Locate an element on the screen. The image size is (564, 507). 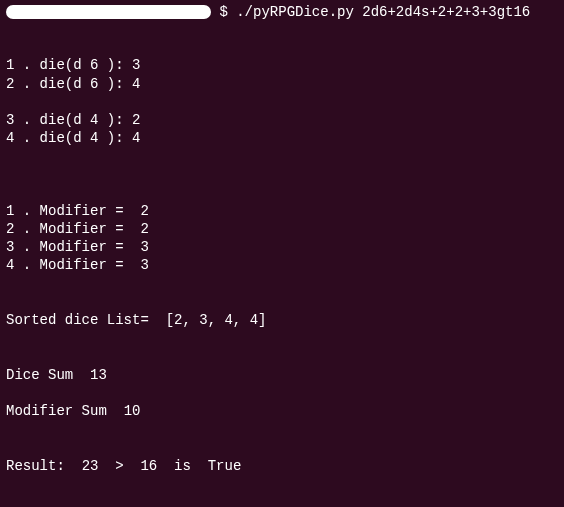
modifier-output: 2 . Modifier = 2 is located at coordinates (282, 229).